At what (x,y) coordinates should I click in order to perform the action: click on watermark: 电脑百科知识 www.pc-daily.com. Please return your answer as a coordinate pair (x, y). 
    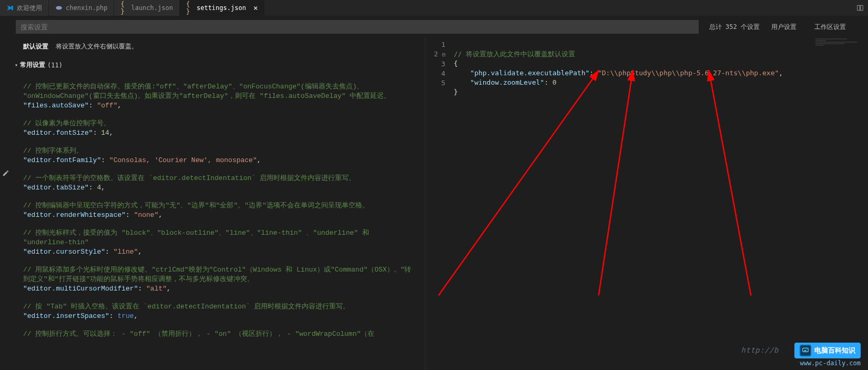
    Looking at the image, I should click on (828, 355).